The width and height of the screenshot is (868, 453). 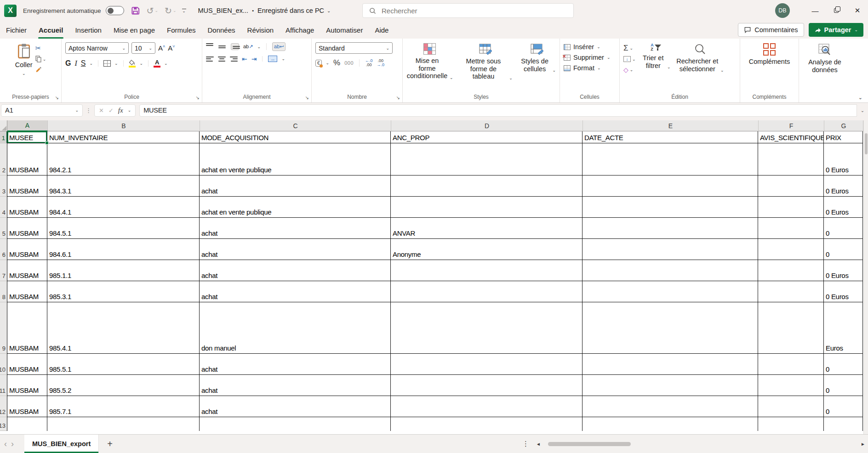 What do you see at coordinates (319, 63) in the screenshot?
I see `currency-format-icon: €` at bounding box center [319, 63].